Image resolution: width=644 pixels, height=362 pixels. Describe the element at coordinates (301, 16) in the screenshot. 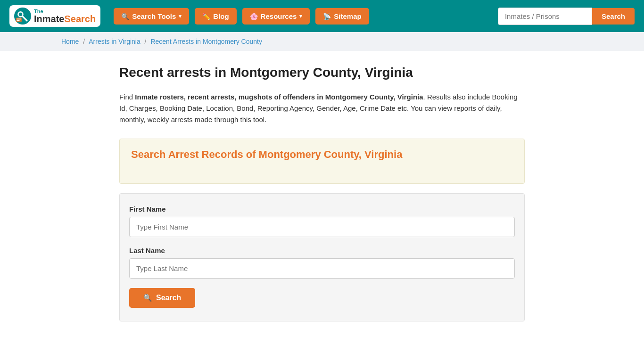

I see `chevron-down-icon-2: ▾` at that location.